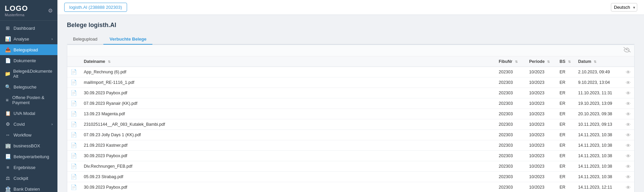 The height and width of the screenshot is (192, 644). I want to click on table-row: 📄 13.09.23 Magenta.pdf 202303 10/2023 ER…, so click(351, 114).